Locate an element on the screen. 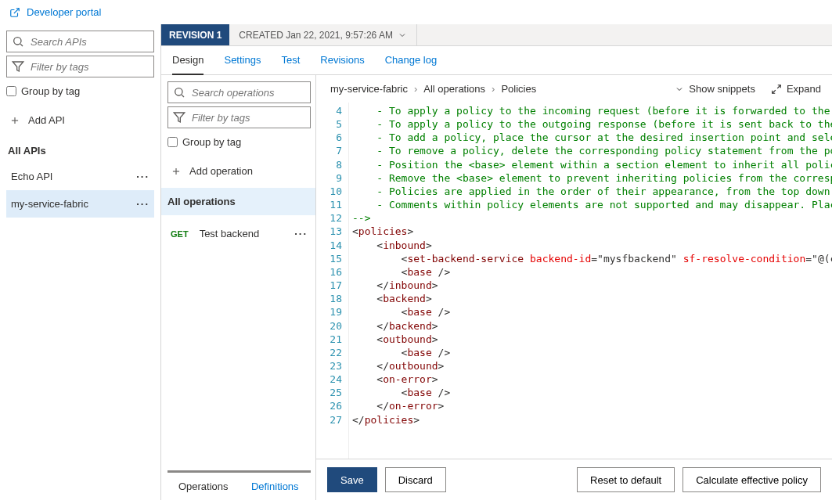 This screenshot has height=504, width=832. operation-item: GET Test backend ··· is located at coordinates (240, 233).